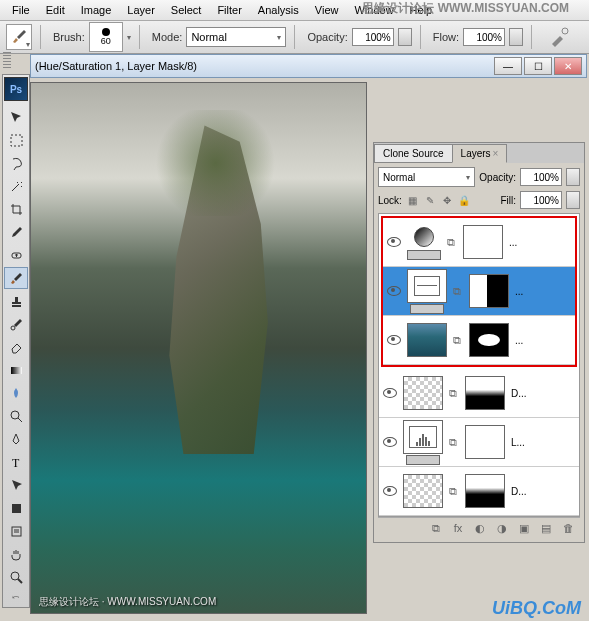 The height and width of the screenshot is (621, 589). I want to click on layer-opacity-input: 100%, so click(541, 177).